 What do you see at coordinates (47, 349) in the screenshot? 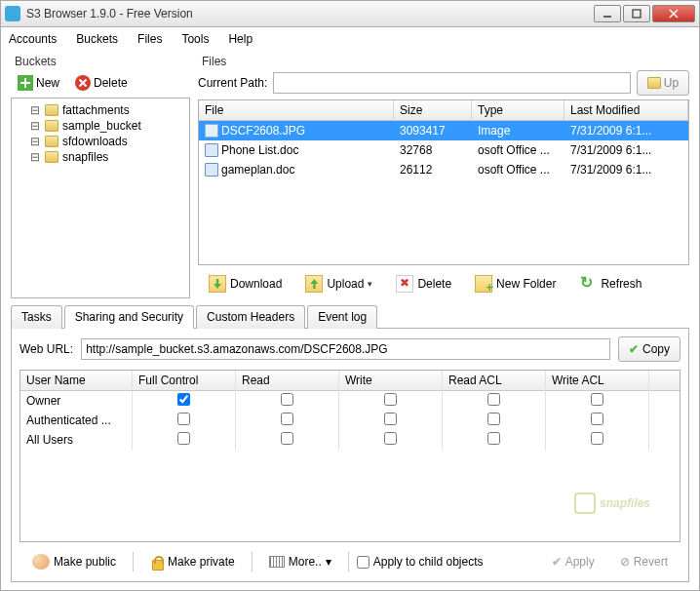
I see `web-url-label: Web URL:` at bounding box center [47, 349].